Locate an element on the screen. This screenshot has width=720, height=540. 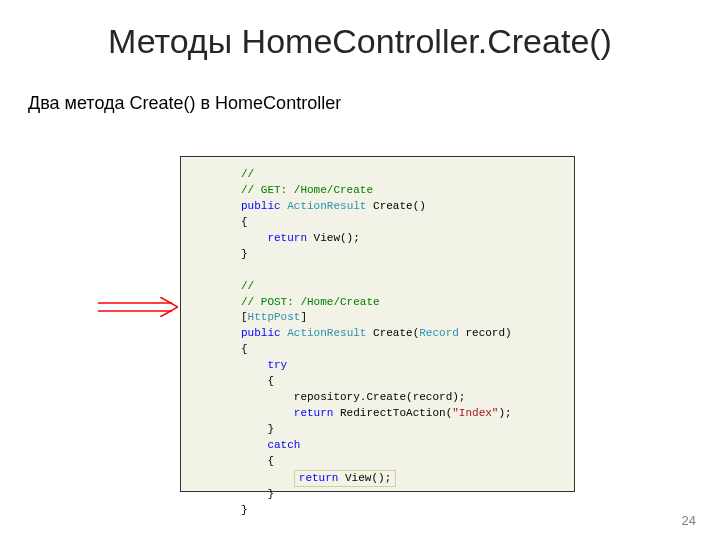
code-text: Create() is located at coordinates (396, 206).